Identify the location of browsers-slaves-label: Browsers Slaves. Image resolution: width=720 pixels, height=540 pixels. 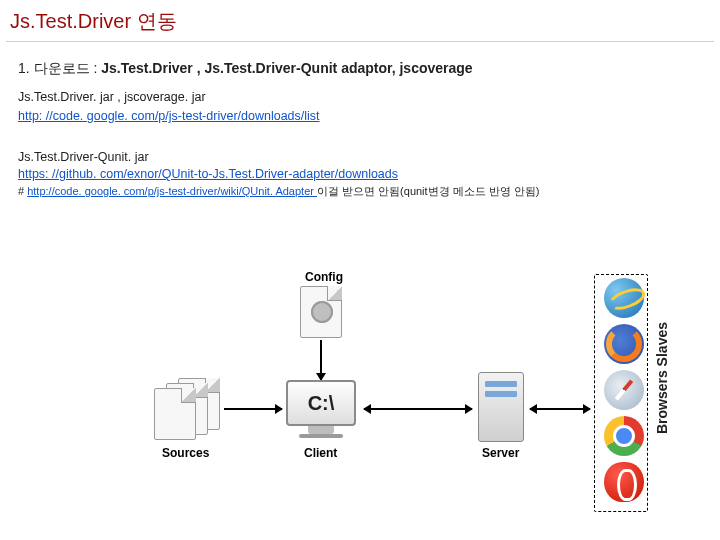
(662, 378).